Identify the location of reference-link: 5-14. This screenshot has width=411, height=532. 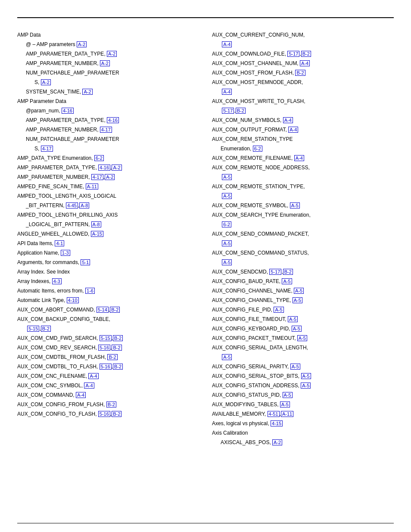
(103, 310).